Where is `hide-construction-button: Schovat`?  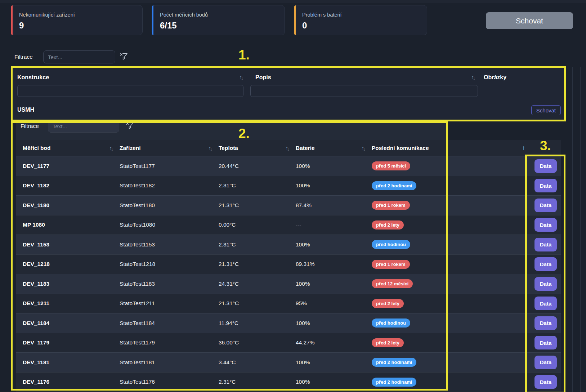
hide-construction-button: Schovat is located at coordinates (546, 110).